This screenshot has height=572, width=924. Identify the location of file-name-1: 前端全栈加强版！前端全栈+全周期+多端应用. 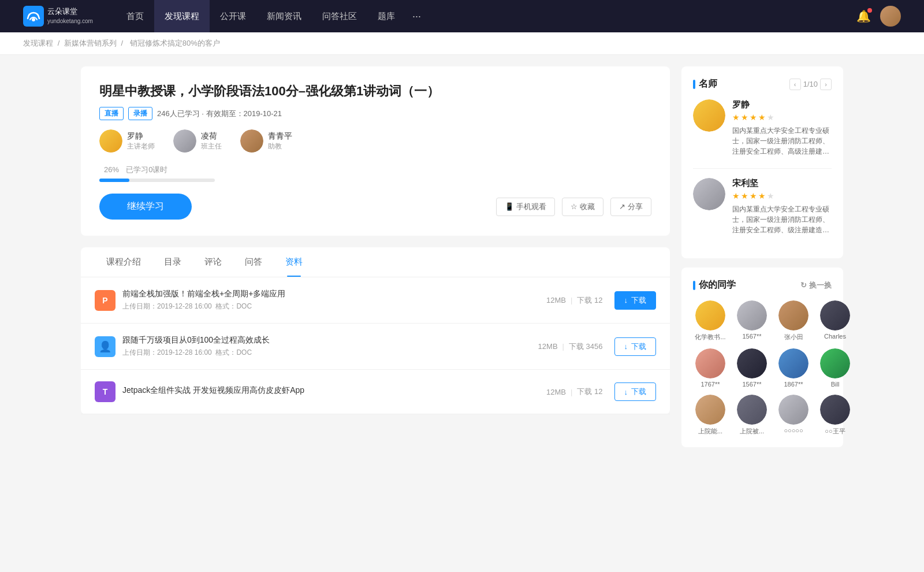
(334, 294).